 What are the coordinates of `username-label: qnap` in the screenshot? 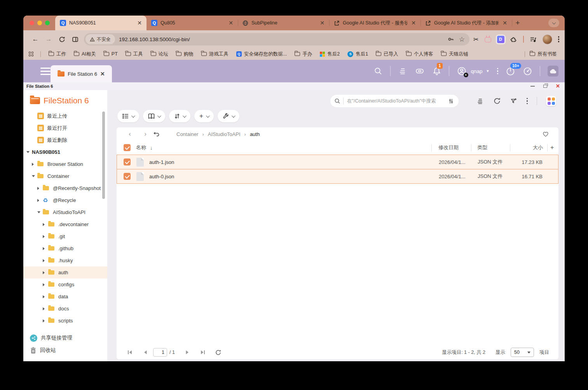 It's located at (477, 71).